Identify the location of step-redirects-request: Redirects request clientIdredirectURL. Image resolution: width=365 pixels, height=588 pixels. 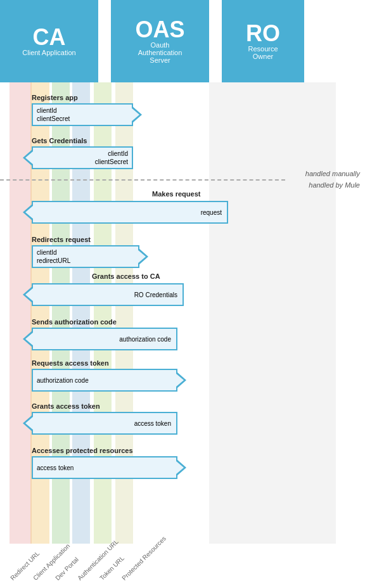
(86, 252).